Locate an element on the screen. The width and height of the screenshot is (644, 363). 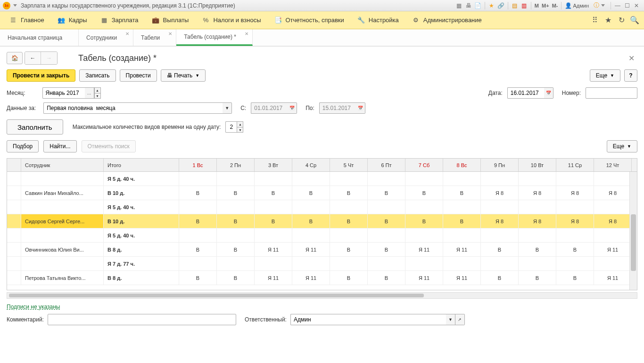
find-button: Найти... is located at coordinates (60, 146).